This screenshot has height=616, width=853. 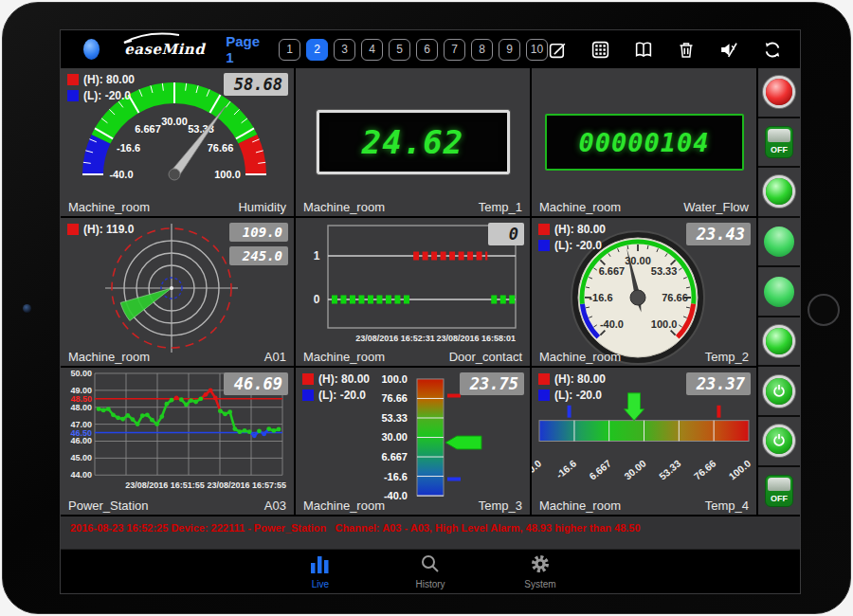 What do you see at coordinates (824, 310) in the screenshot?
I see `home-button` at bounding box center [824, 310].